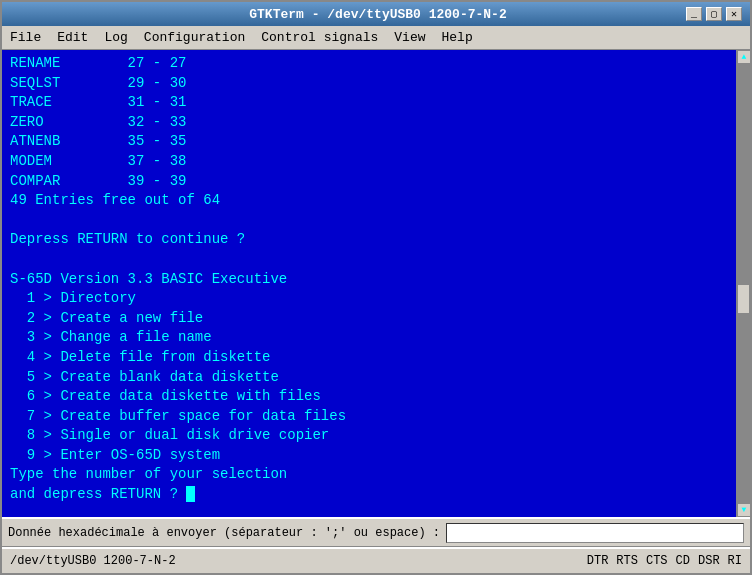  I want to click on led-ri: RI, so click(735, 561).